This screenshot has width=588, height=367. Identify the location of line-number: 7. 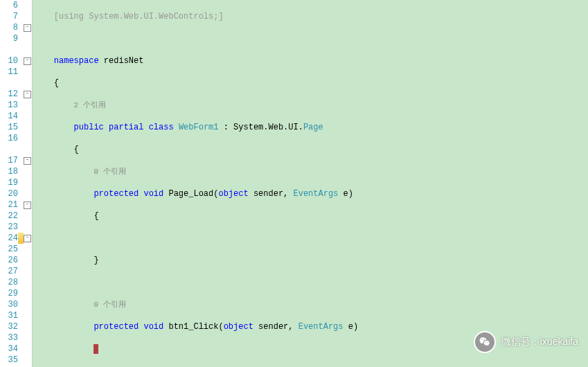
(9, 17).